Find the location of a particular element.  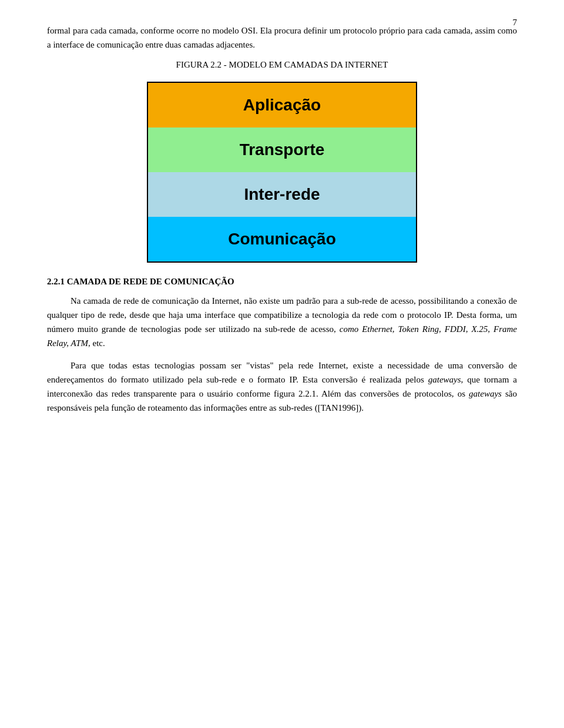

internet-model-diagram: Aplicação Transporte Inter-rede Comunica… is located at coordinates (282, 172).